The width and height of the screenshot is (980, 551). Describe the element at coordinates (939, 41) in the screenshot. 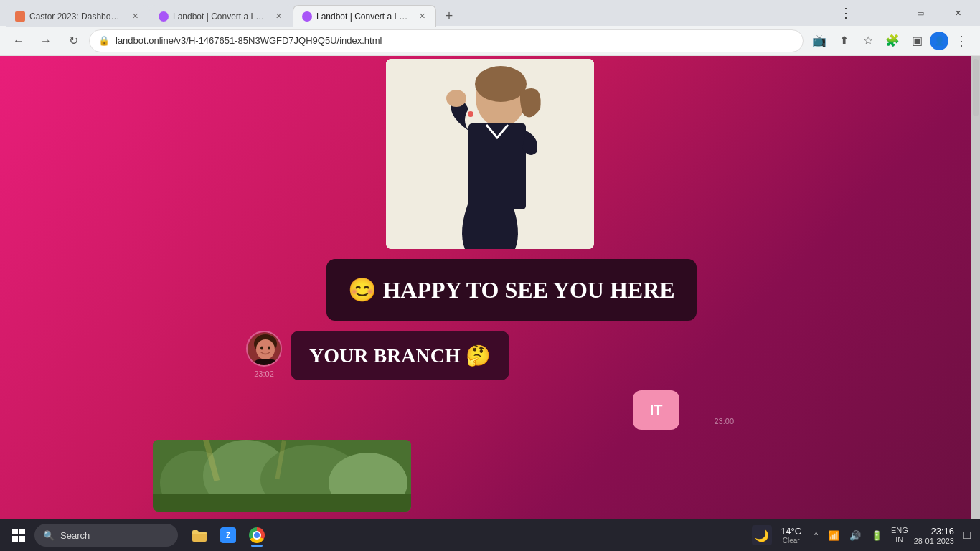

I see `profile-button: 👤` at that location.